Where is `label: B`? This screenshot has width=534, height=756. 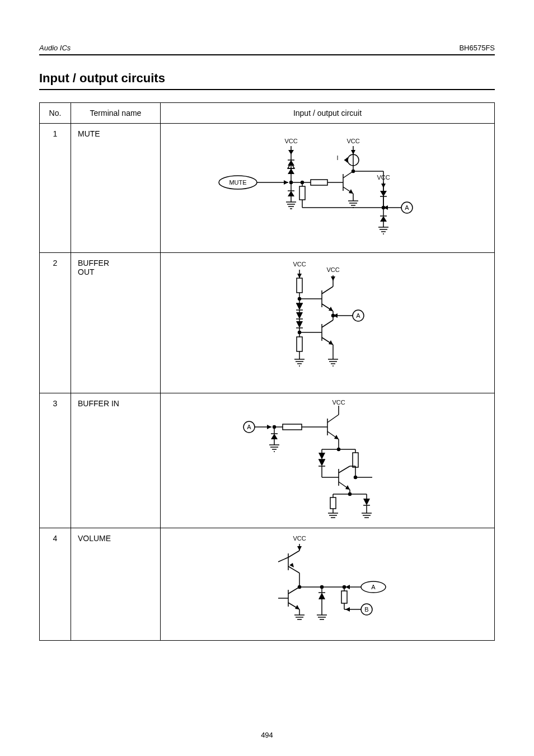
label: B is located at coordinates (366, 609).